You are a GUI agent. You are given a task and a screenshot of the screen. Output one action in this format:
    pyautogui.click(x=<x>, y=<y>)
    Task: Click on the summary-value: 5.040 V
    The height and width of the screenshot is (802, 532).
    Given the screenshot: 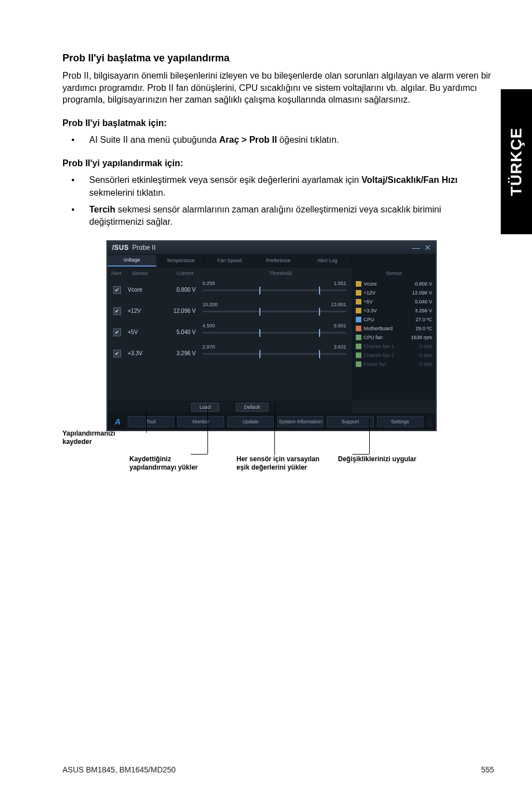 What is the action you would take?
    pyautogui.click(x=424, y=302)
    